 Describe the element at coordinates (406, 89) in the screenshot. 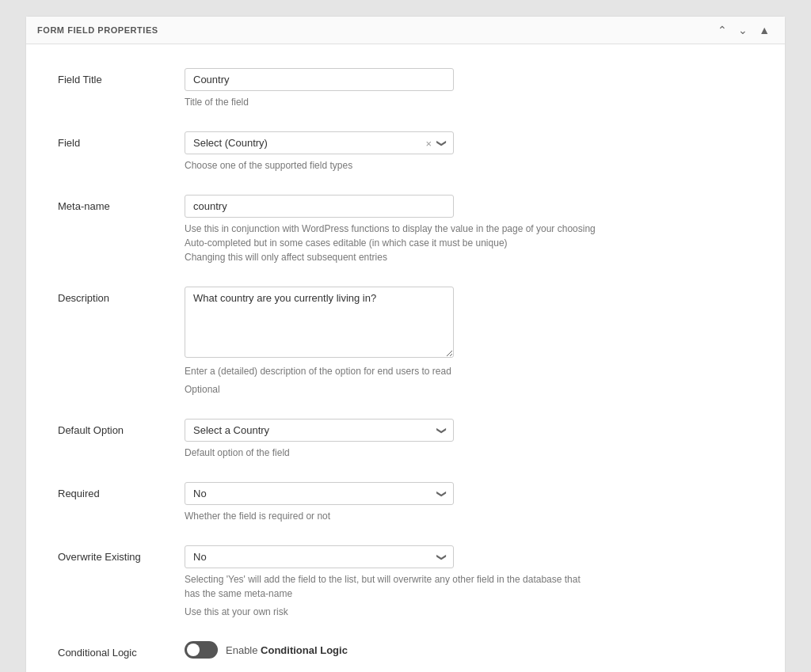

I see `field-title-row: Field Title Title of the field` at that location.